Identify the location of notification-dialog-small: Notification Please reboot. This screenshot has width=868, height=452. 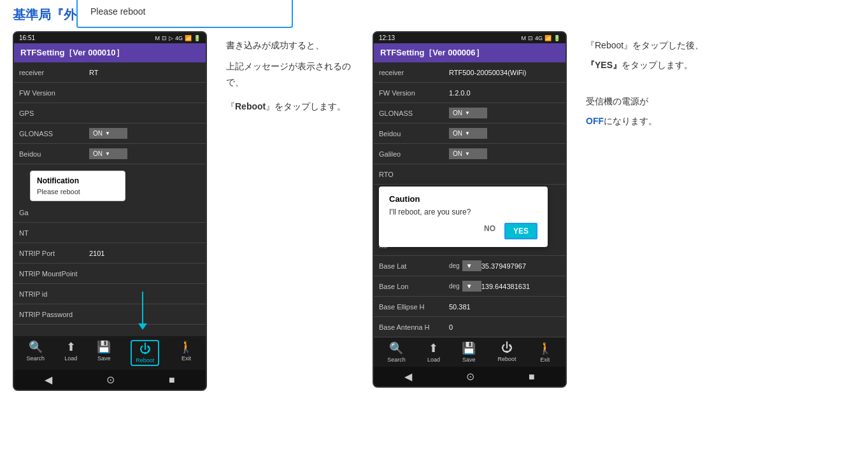
(78, 186).